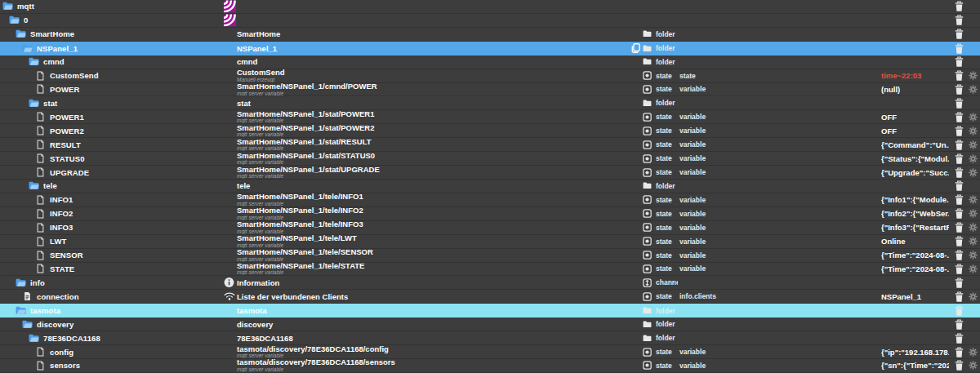 The image size is (980, 373). I want to click on object-row-POWER2: POWER2 SmartHome/NSPanel_1/stat/POWER2 m…, so click(490, 131).